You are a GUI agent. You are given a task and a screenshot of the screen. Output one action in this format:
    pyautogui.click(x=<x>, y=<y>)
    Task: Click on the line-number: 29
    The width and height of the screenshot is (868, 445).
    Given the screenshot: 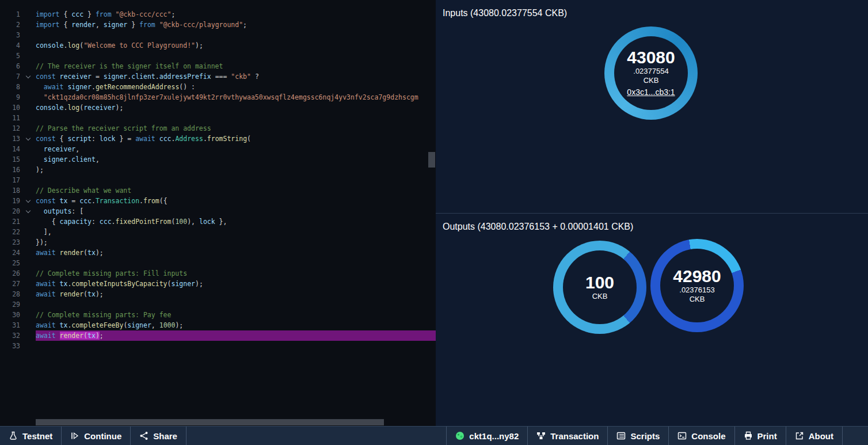 What is the action you would take?
    pyautogui.click(x=10, y=305)
    